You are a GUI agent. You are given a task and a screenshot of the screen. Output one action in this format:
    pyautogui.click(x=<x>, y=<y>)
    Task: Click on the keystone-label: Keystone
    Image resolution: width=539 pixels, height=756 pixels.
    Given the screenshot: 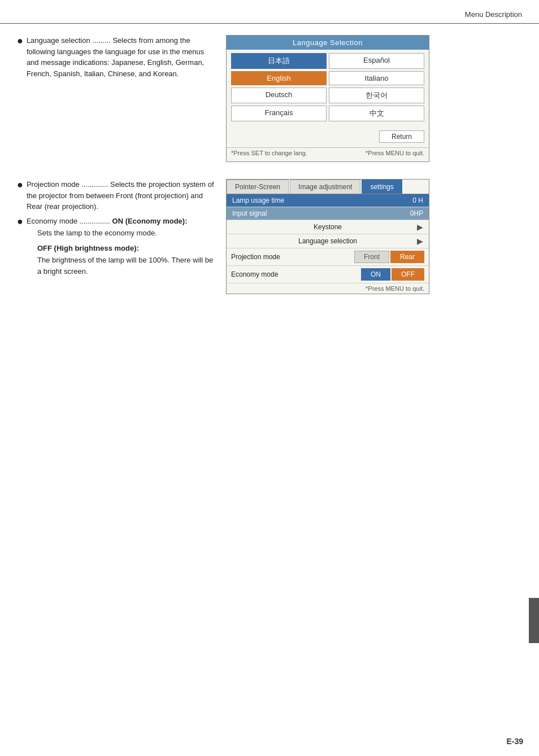 What is the action you would take?
    pyautogui.click(x=328, y=227)
    